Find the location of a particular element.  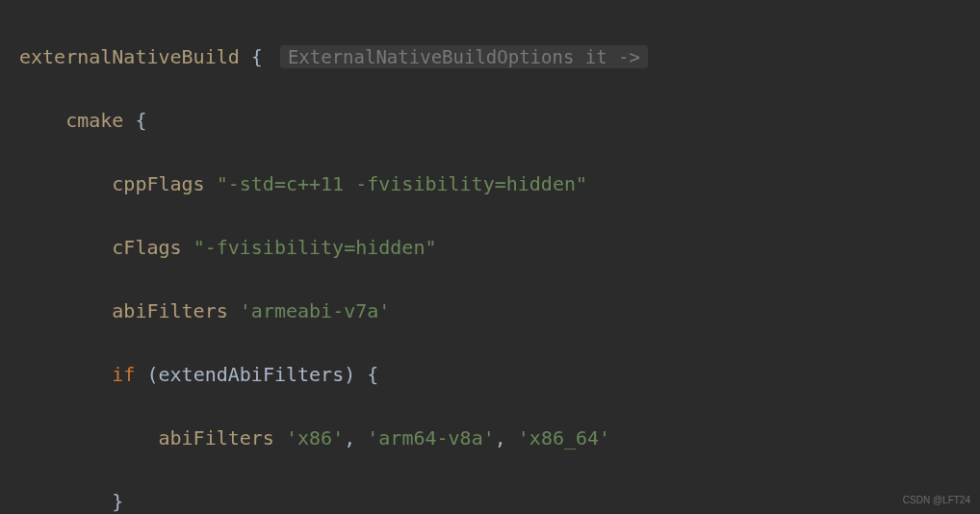

close-brace: } is located at coordinates (117, 501).